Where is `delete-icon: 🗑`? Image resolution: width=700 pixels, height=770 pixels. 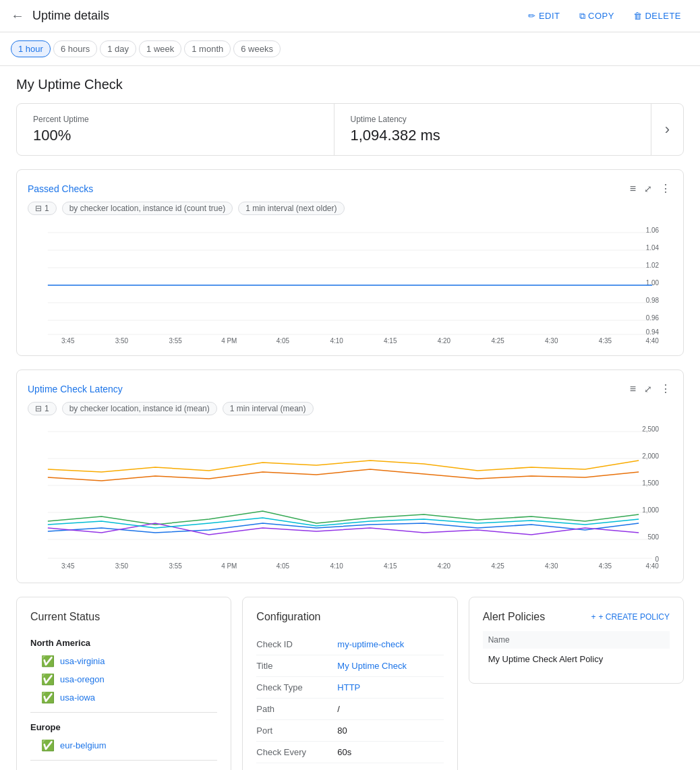
delete-icon: 🗑 is located at coordinates (638, 16).